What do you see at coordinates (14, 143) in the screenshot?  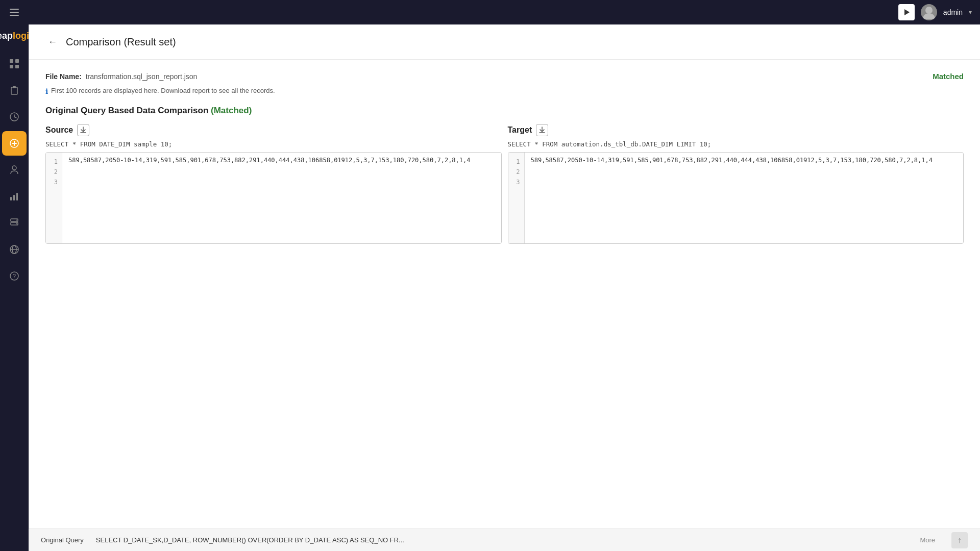 I see `sidebar-item-plus` at bounding box center [14, 143].